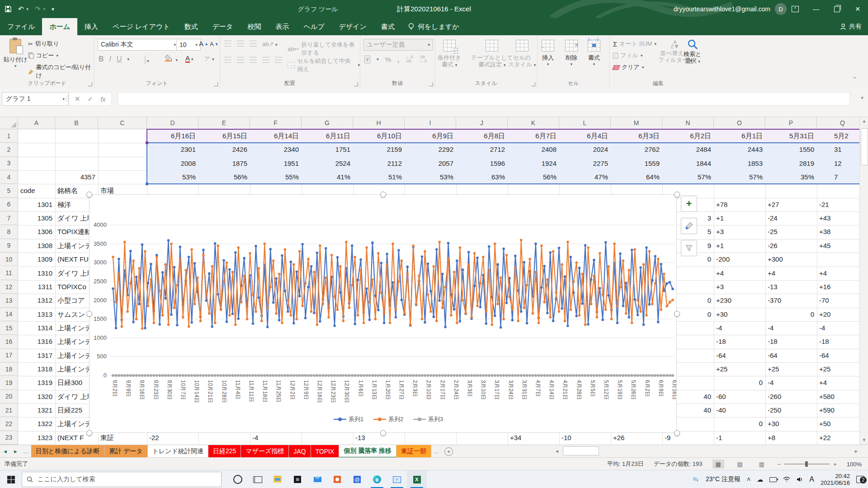 The height and width of the screenshot is (488, 868). What do you see at coordinates (379, 123) in the screenshot?
I see `column-header-H: H` at bounding box center [379, 123].